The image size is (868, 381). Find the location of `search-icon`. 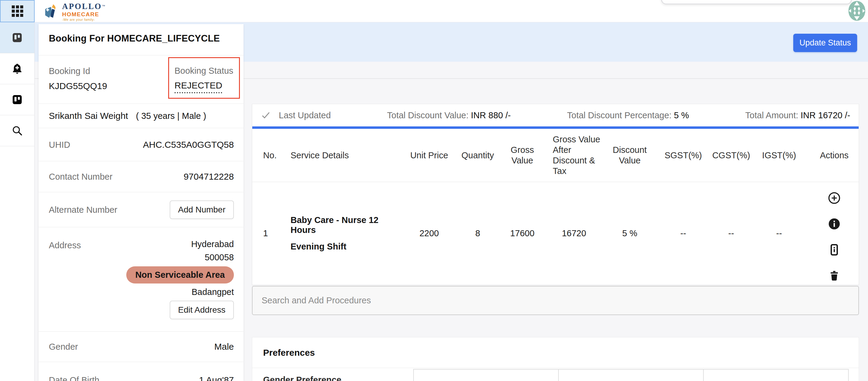

search-icon is located at coordinates (17, 131).